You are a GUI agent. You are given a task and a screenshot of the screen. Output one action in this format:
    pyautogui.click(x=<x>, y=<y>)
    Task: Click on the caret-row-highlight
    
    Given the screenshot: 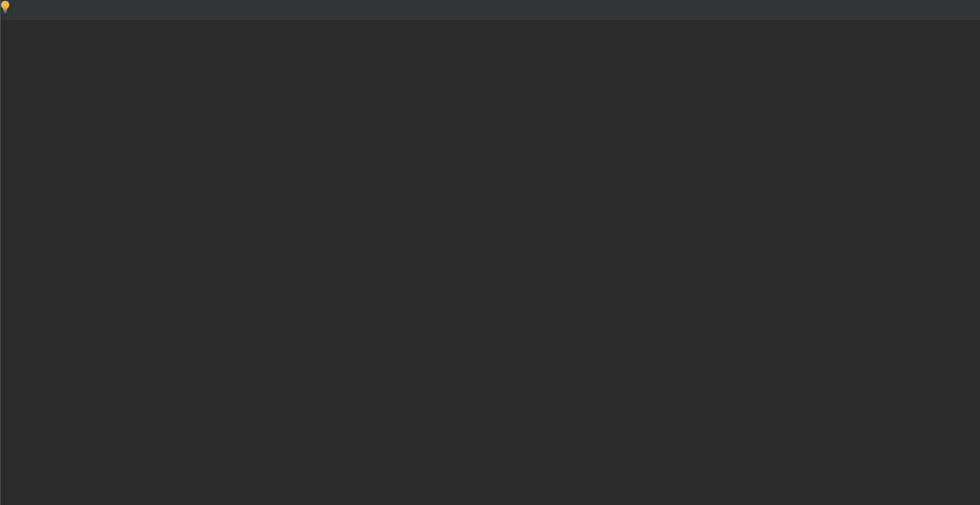 What is the action you would take?
    pyautogui.click(x=490, y=10)
    